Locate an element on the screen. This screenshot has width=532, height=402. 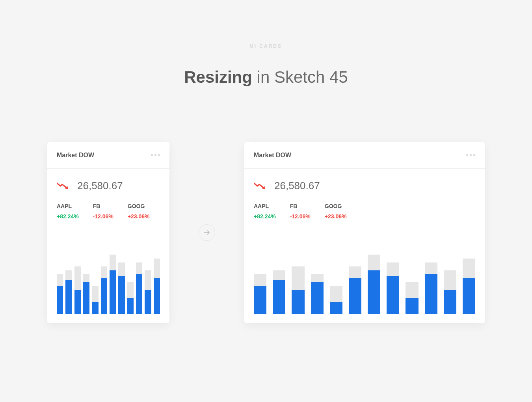
card-body: 26,580.67 AAPL +82.24% FB -12.06% GOOG +… is located at coordinates (108, 246).